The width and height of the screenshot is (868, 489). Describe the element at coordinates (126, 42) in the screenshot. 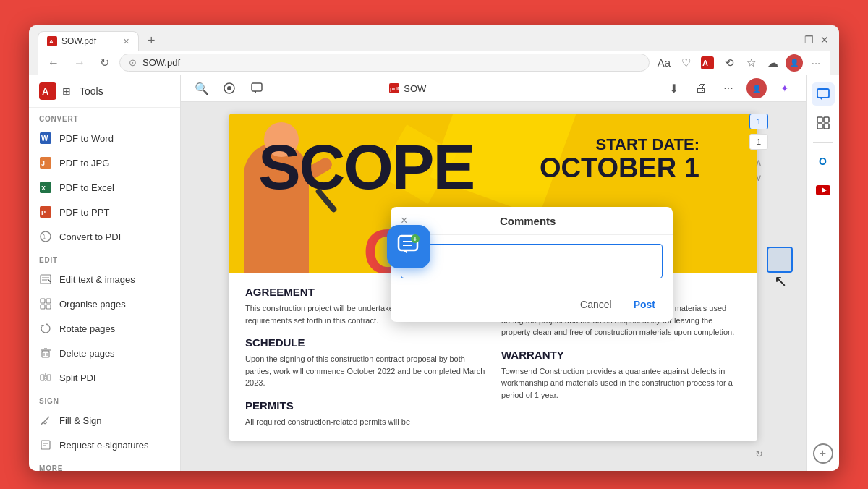

I see `tab-close-btn: ✕` at that location.